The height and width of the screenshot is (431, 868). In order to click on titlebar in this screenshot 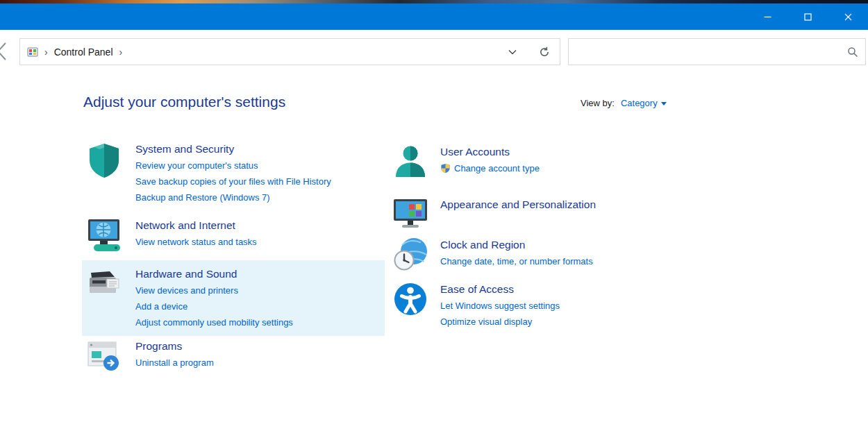, I will do `click(434, 17)`.